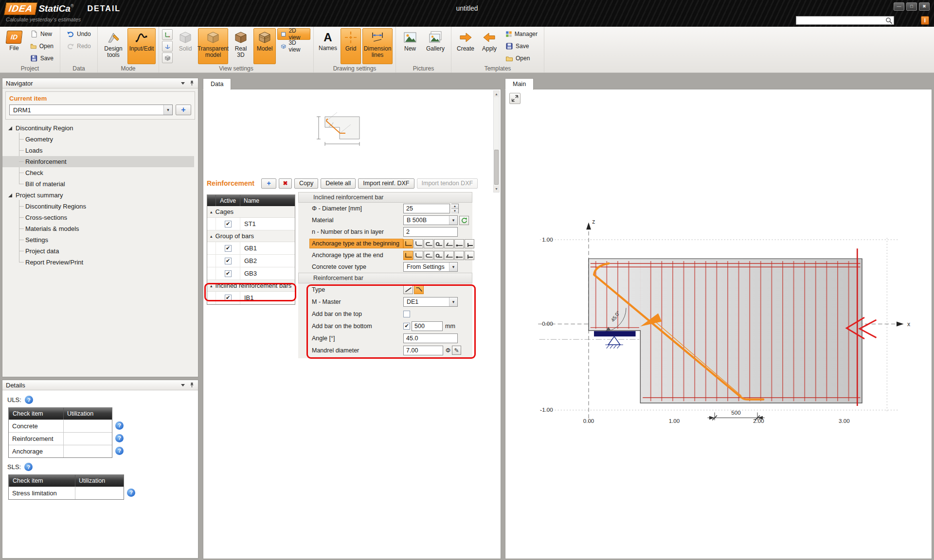  What do you see at coordinates (496, 189) in the screenshot?
I see `scroll-down-icon: ▼` at bounding box center [496, 189].